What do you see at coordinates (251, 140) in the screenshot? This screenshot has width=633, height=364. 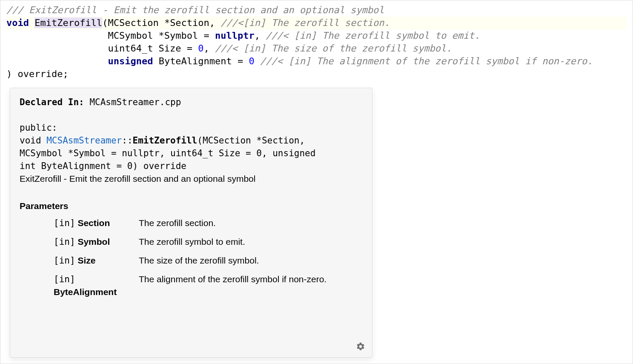 I see `sig-rest: (MCSection *Section,` at bounding box center [251, 140].